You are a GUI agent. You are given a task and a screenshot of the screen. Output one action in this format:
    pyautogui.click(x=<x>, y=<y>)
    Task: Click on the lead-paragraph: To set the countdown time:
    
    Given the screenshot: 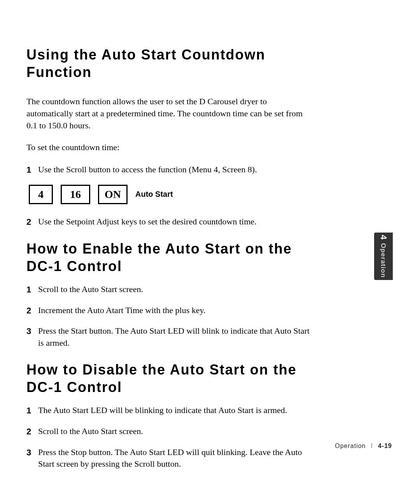 What is the action you would take?
    pyautogui.click(x=168, y=148)
    